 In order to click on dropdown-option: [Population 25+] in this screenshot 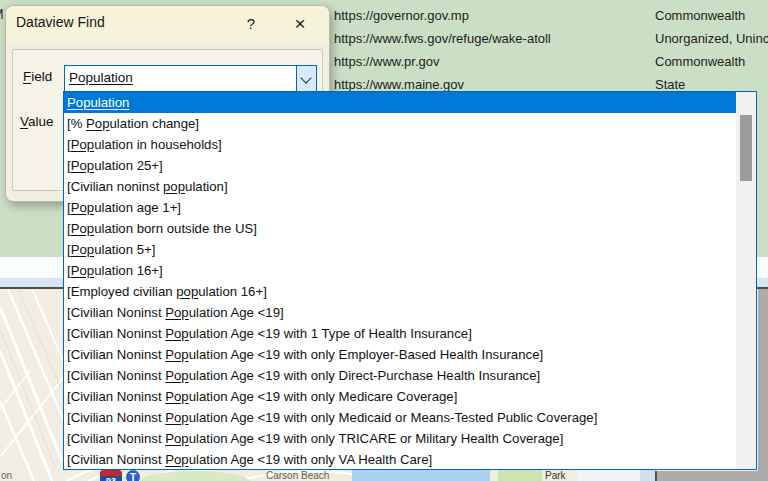, I will do `click(400, 166)`.